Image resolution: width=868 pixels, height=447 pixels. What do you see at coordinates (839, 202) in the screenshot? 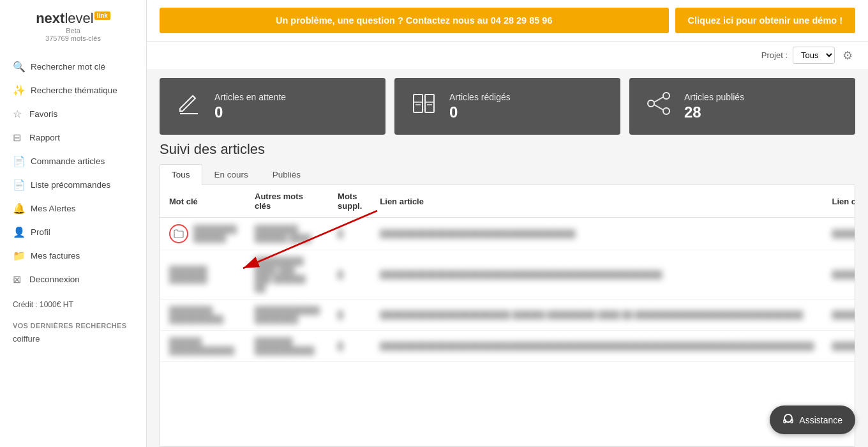
I see `col-header-lien-cible: Lien cible` at bounding box center [839, 202].